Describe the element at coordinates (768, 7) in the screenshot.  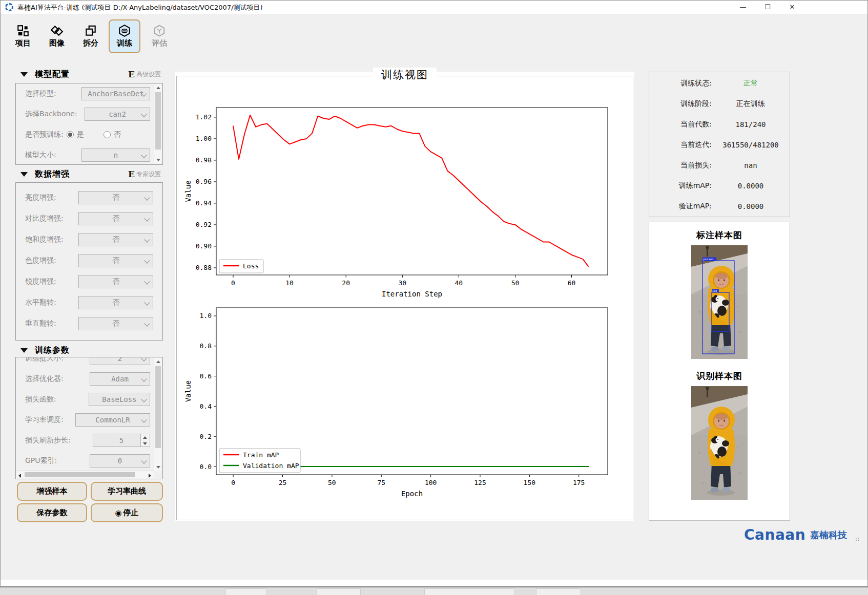
I see `maximize-button: ☐` at that location.